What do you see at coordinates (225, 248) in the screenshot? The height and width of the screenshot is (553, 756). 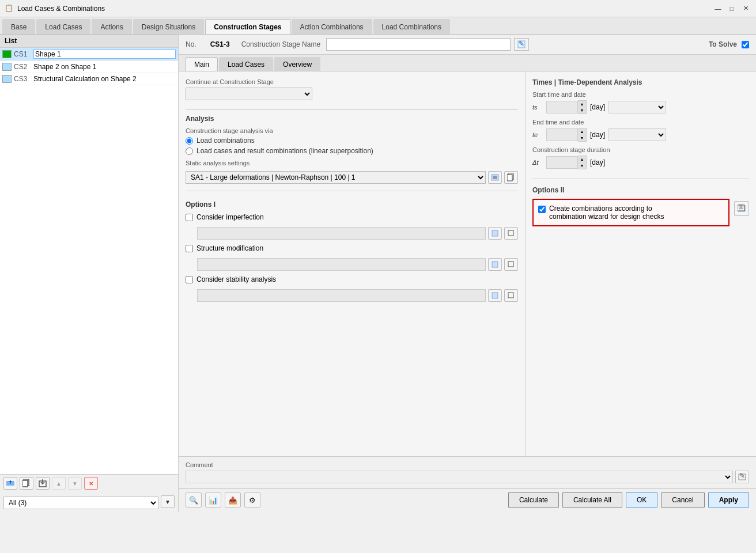 I see `structure-mod-label: Structure modification` at bounding box center [225, 248].